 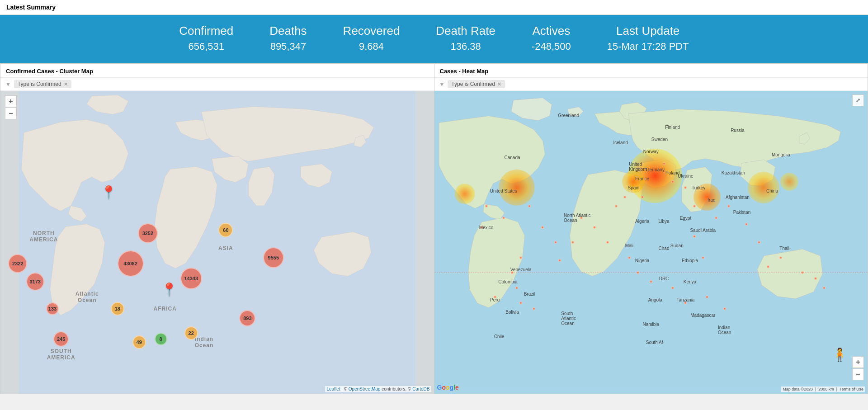 What do you see at coordinates (217, 71) in the screenshot?
I see `cluster-map-title: Confirmed Cases - Cluster Map` at bounding box center [217, 71].